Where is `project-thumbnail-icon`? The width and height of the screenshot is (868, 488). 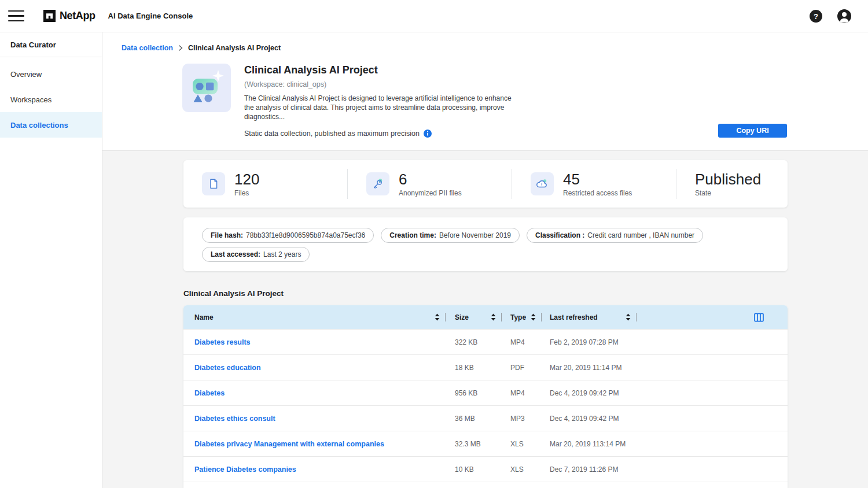
project-thumbnail-icon is located at coordinates (207, 88).